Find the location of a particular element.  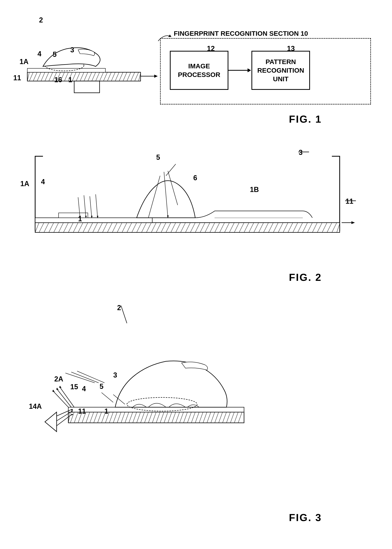

leaders-fig3 is located at coordinates (90, 379).